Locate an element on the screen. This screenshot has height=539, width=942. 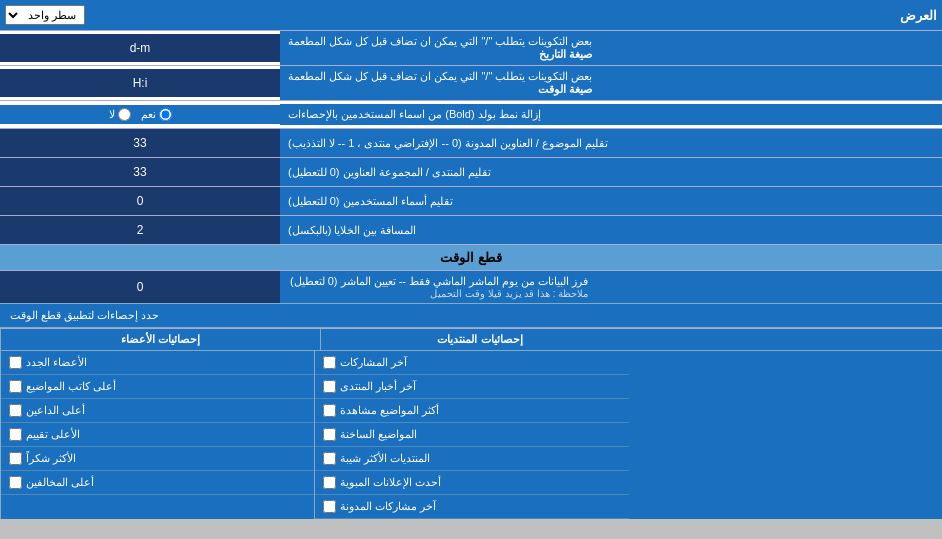
trim-forum-row: تقليم المنتدى / المجموعة العناوين (0 للت… is located at coordinates (471, 172).